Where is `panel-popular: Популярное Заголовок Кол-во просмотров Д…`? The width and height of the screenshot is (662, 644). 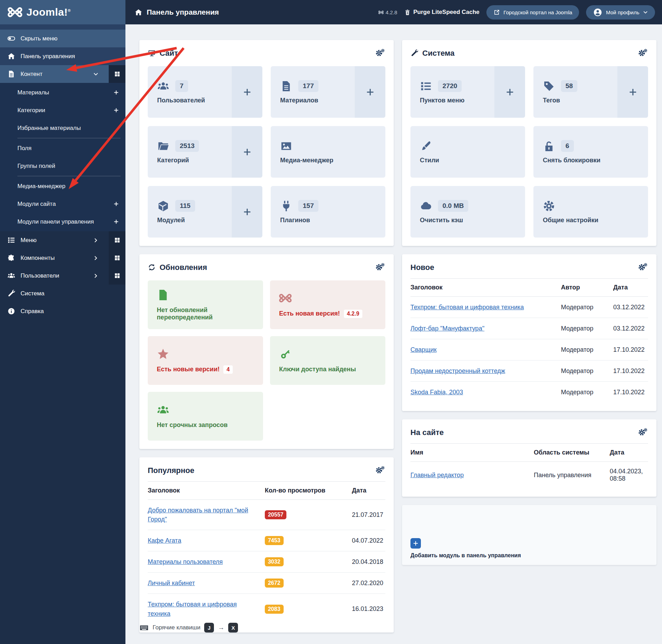 panel-popular: Популярное Заголовок Кол-во просмотров Д… is located at coordinates (267, 545).